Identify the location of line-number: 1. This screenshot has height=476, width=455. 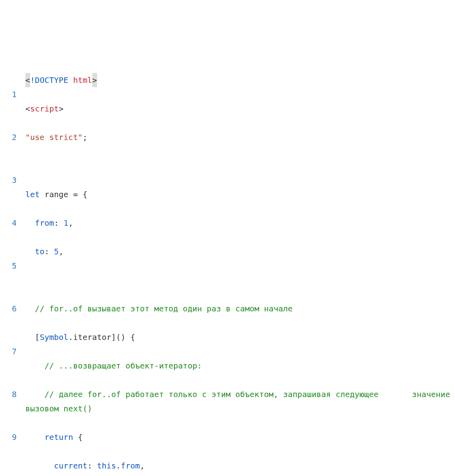
(8, 94).